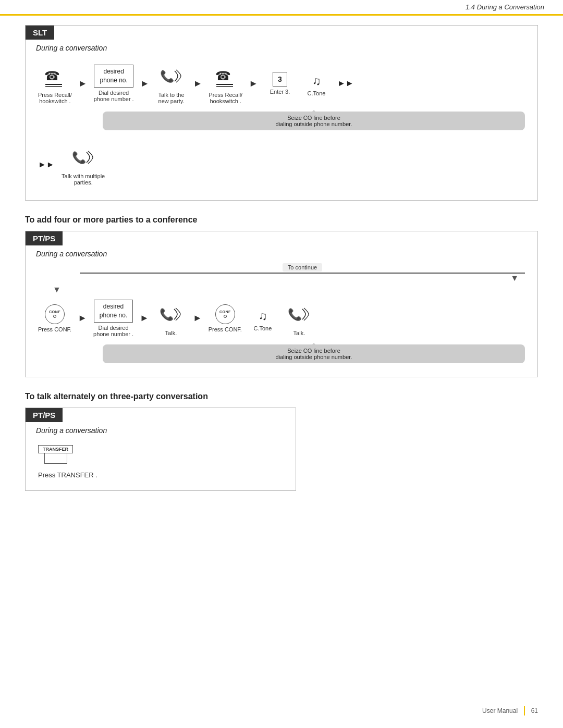 This screenshot has height=728, width=563. What do you see at coordinates (263, 328) in the screenshot?
I see `ptps-ctone-label: C.Tone` at bounding box center [263, 328].